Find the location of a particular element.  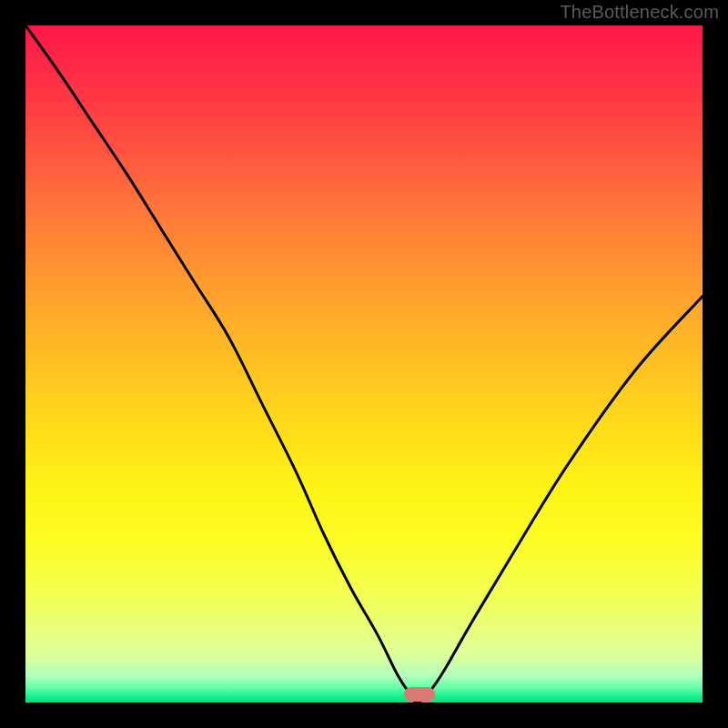

attribution-label: TheBottleneck.com is located at coordinates (639, 13).